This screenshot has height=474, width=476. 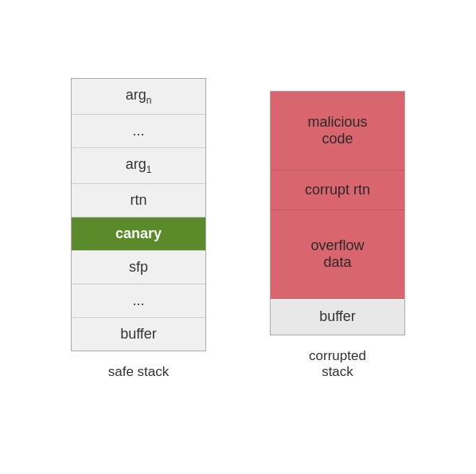 What do you see at coordinates (337, 190) in the screenshot?
I see `corrupted-cell-corrupt-rtn: corrupt rtn` at bounding box center [337, 190].